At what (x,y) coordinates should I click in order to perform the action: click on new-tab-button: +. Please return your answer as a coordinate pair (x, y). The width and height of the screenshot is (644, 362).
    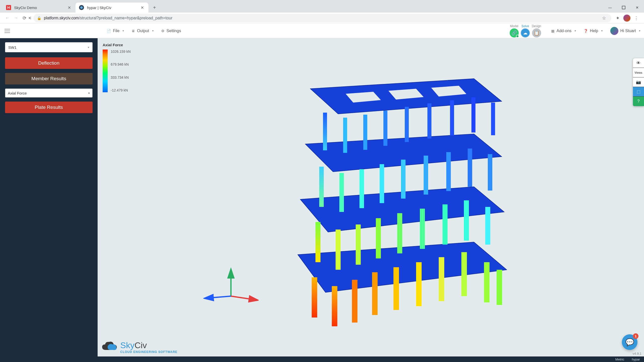
    Looking at the image, I should click on (154, 8).